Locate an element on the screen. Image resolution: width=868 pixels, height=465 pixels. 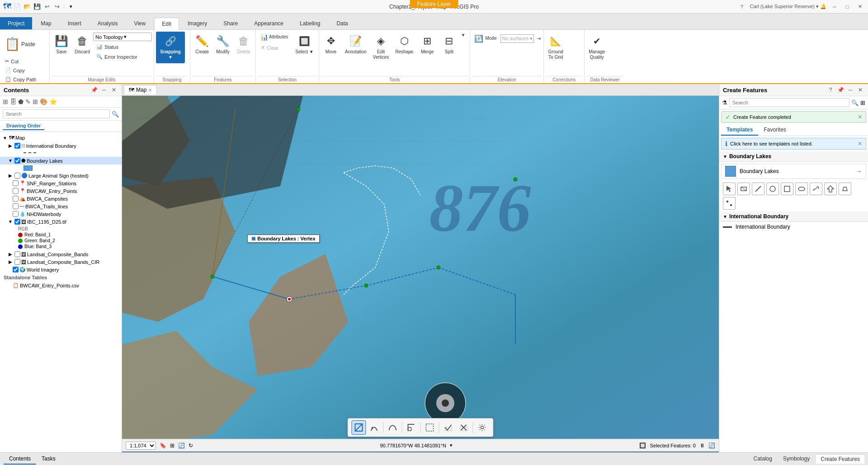
snf-ranger-checkbox is located at coordinates (15, 183).